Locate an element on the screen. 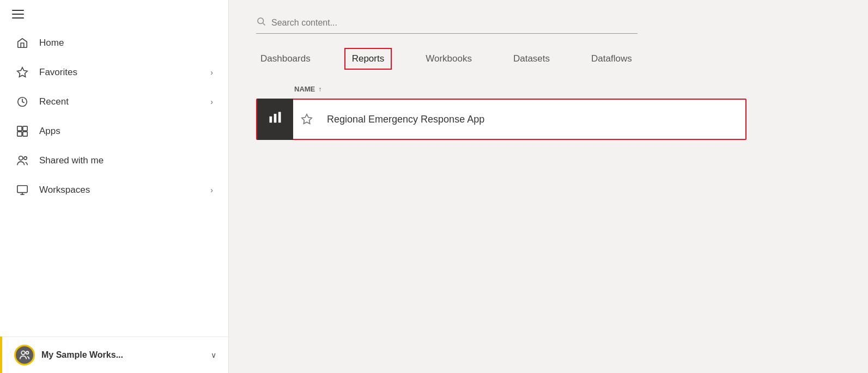 This screenshot has width=868, height=373. table-header: NAME ↑ is located at coordinates (548, 89).